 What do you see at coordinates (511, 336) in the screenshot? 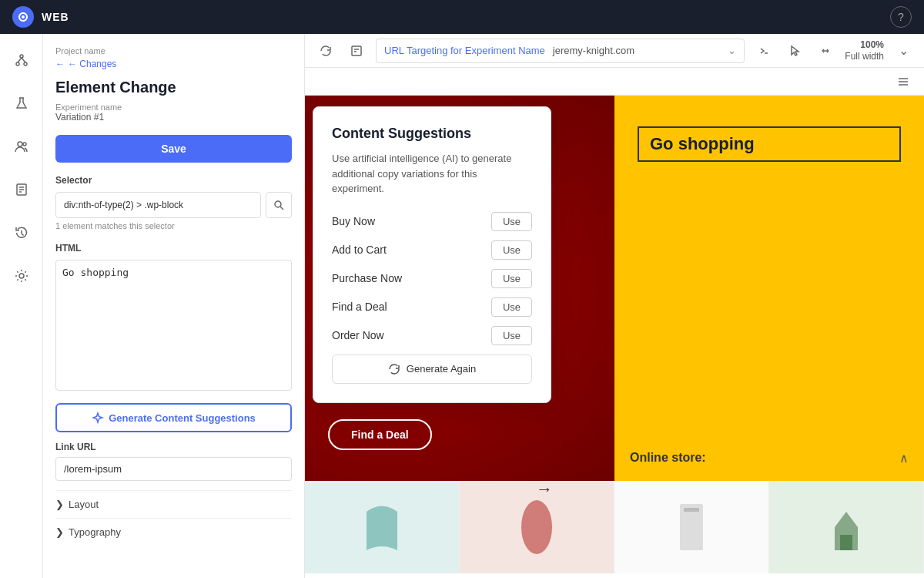
I see `use-button-4: Use` at bounding box center [511, 336].